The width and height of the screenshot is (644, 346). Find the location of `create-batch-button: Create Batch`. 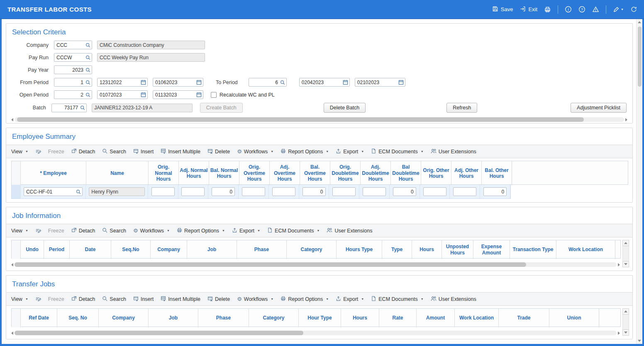

create-batch-button: Create Batch is located at coordinates (222, 108).